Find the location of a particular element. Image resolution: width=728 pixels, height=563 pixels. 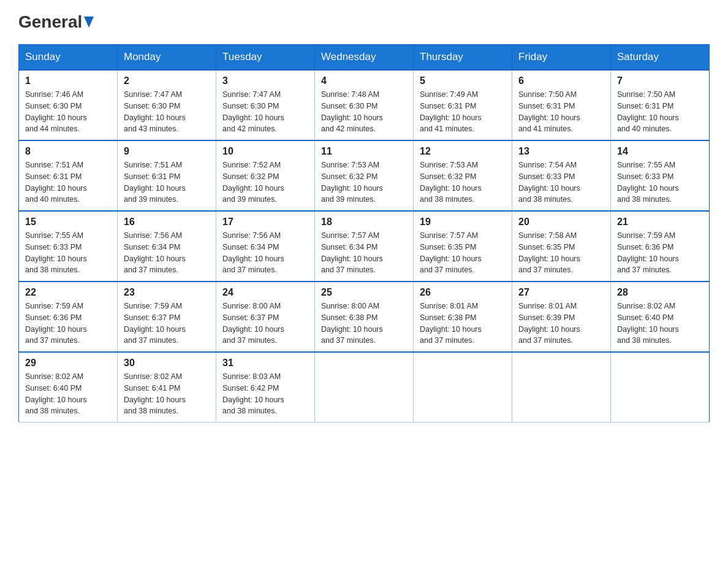

day-number: 9 is located at coordinates (167, 151).